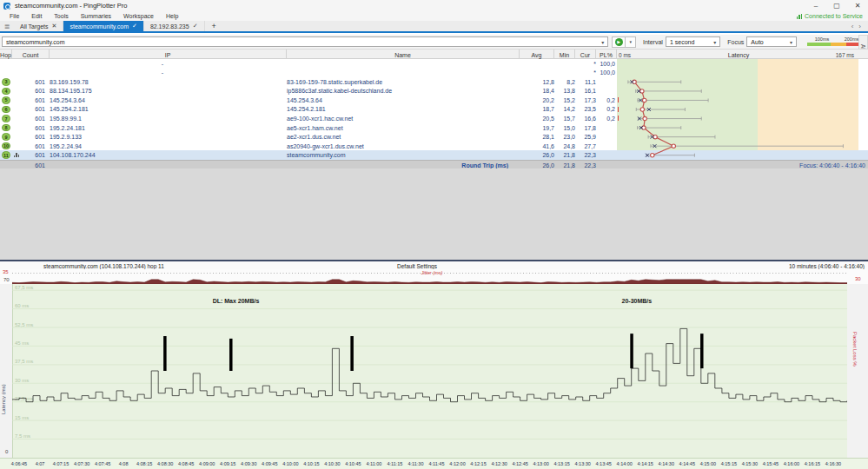  I want to click on hop-number-badge: 8, so click(6, 129).